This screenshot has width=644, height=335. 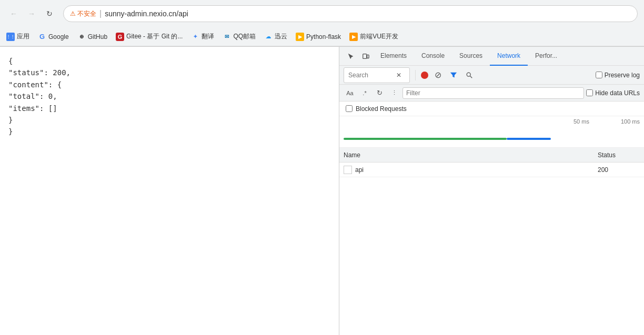 What do you see at coordinates (348, 170) in the screenshot?
I see `row-file-icon` at bounding box center [348, 170].